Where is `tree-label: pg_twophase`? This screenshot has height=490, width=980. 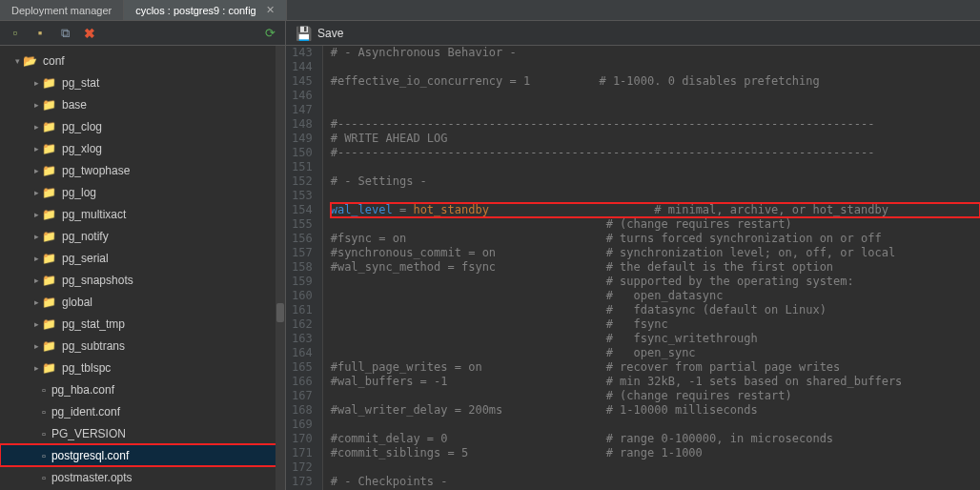 tree-label: pg_twophase is located at coordinates (95, 171).